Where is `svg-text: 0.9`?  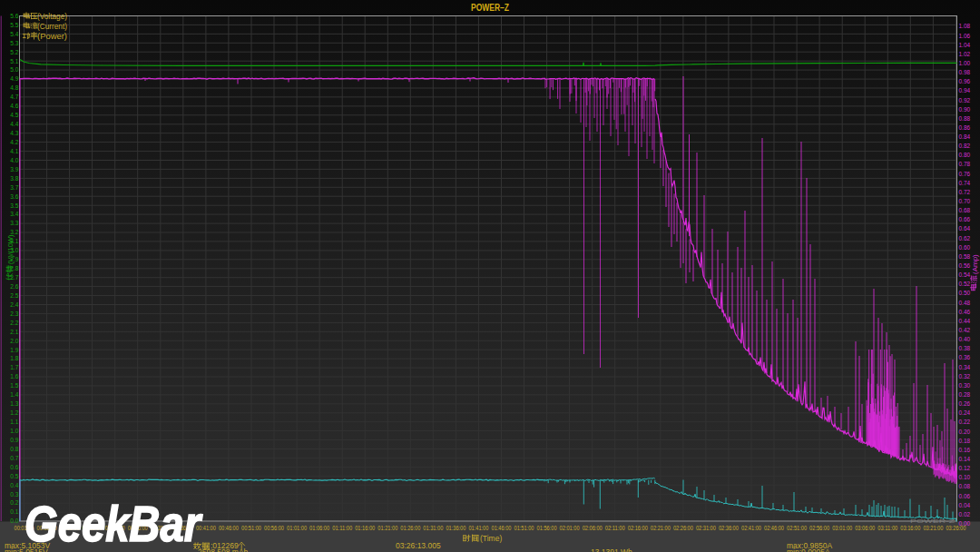
svg-text: 0.9 is located at coordinates (15, 439).